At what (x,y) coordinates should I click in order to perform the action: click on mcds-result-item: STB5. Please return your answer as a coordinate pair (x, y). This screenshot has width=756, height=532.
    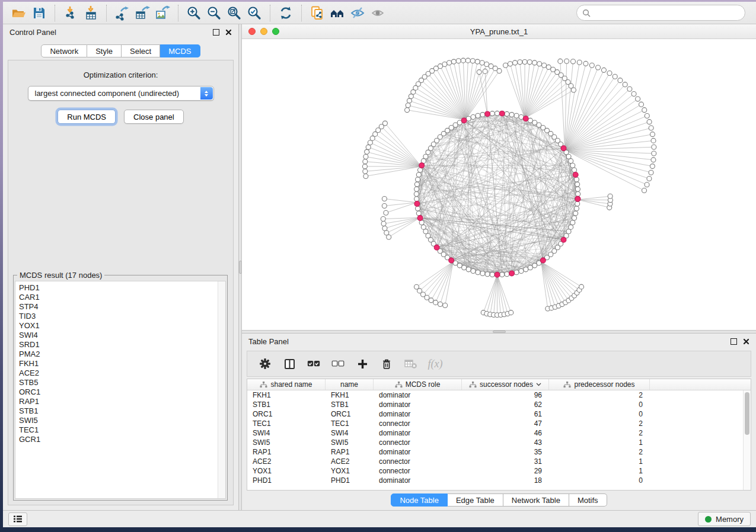
    Looking at the image, I should click on (122, 383).